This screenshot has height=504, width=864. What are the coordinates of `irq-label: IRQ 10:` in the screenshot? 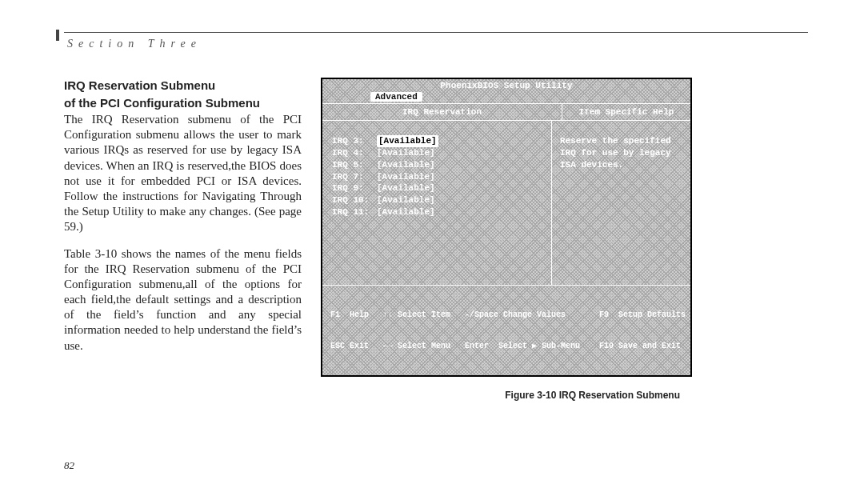 It's located at (354, 200).